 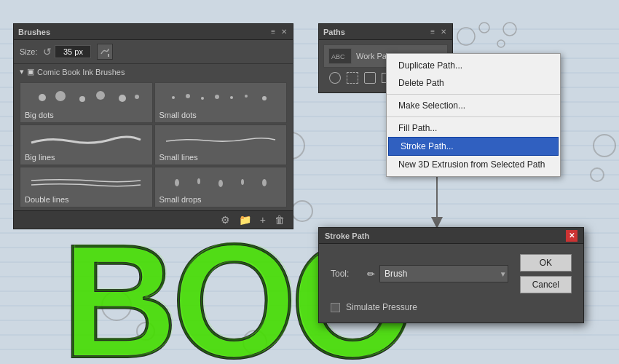 What do you see at coordinates (22, 71) in the screenshot?
I see `group-collapse-icon: ▾` at bounding box center [22, 71].